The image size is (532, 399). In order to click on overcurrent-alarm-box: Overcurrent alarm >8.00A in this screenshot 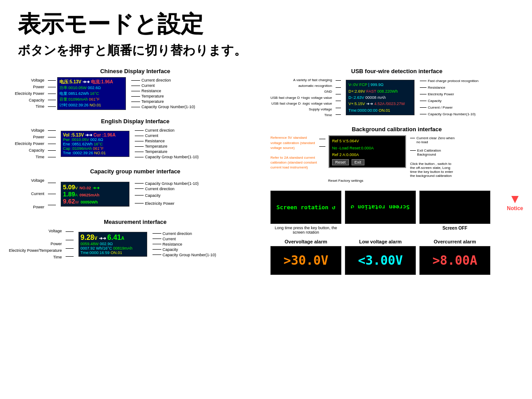, I will do `click(455, 257)`.